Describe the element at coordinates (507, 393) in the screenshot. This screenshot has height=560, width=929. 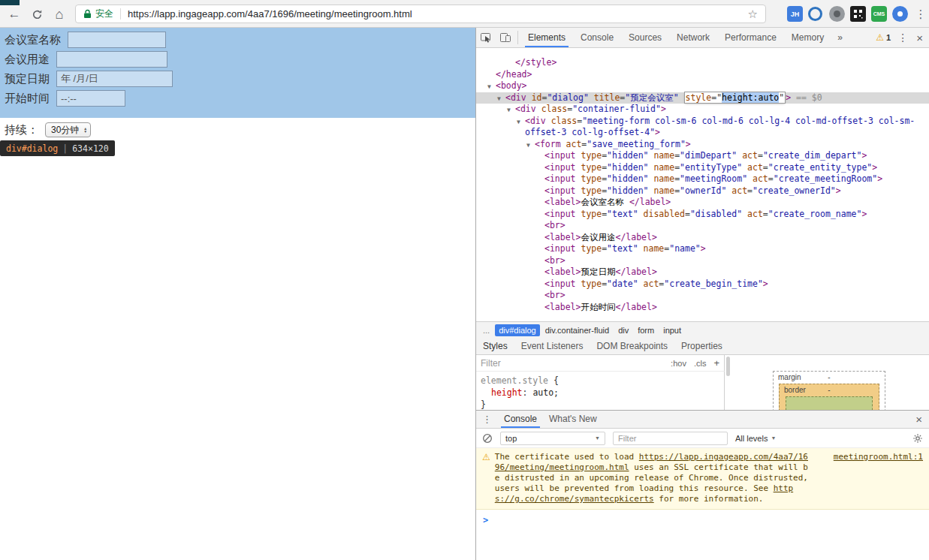
I see `css-property: height` at that location.